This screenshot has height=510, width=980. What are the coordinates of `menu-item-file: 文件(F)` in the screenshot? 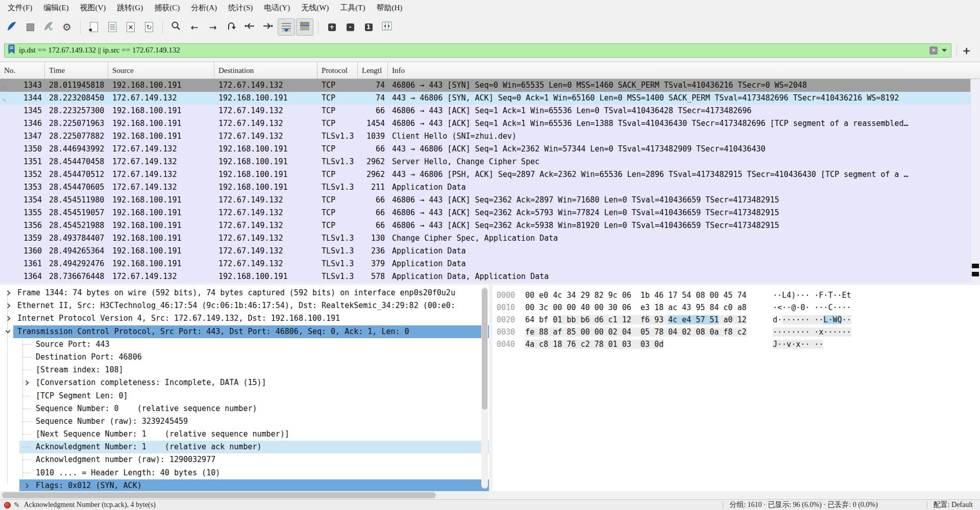 It's located at (20, 8).